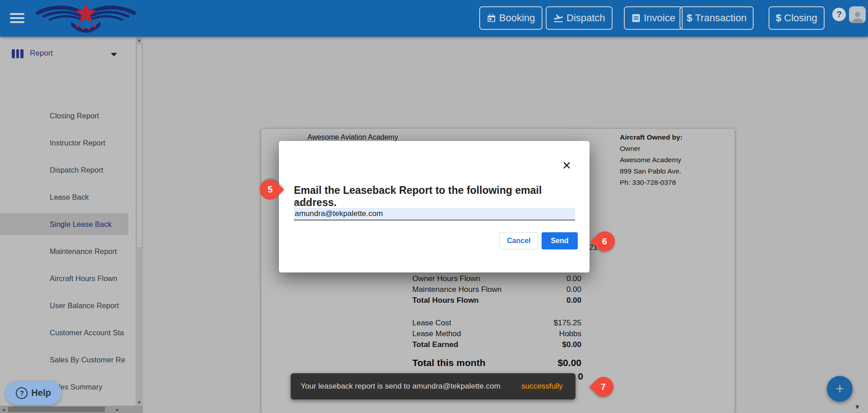 This screenshot has height=413, width=868. What do you see at coordinates (660, 18) in the screenshot?
I see `invoice-label: Invoice` at bounding box center [660, 18].